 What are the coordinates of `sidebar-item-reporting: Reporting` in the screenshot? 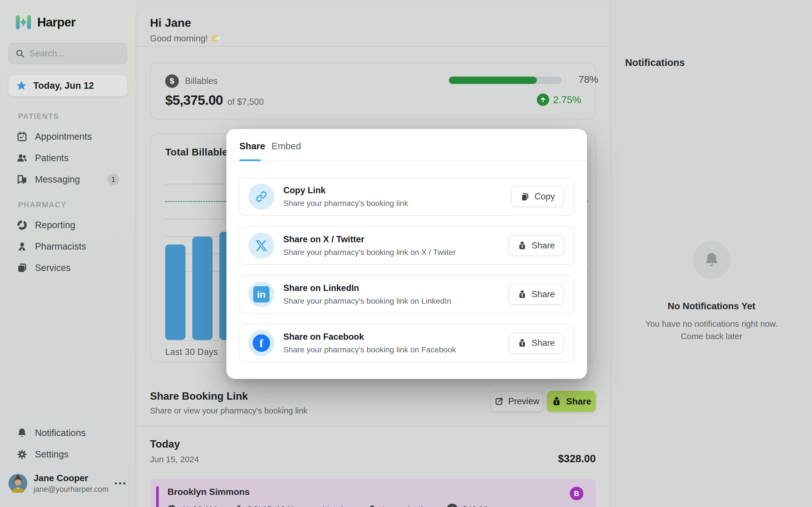 It's located at (68, 225).